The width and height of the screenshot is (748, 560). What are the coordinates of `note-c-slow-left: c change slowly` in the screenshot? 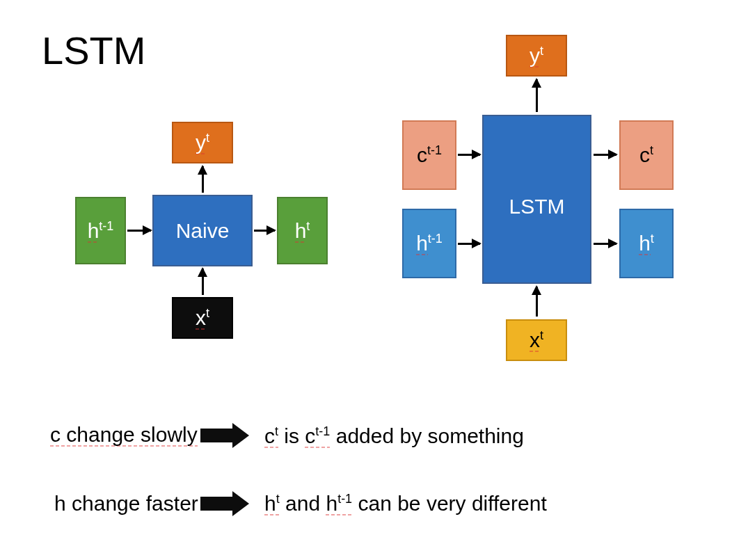 It's located at (124, 435).